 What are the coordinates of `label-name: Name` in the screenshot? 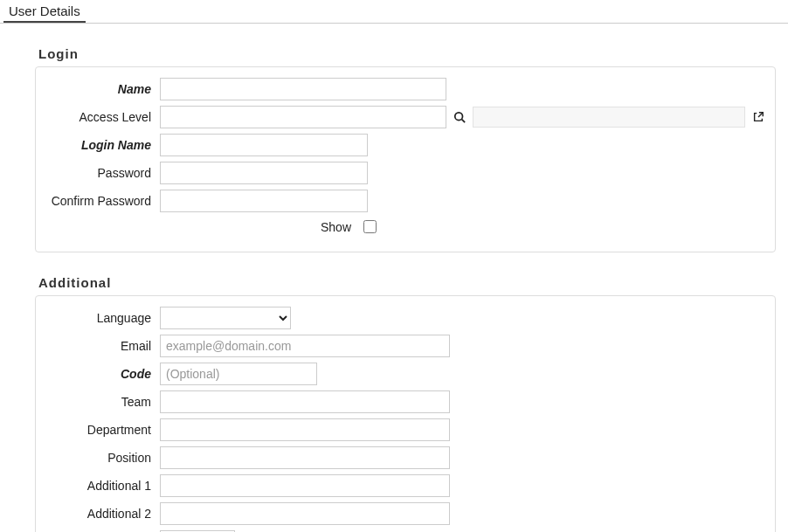 It's located at (102, 89).